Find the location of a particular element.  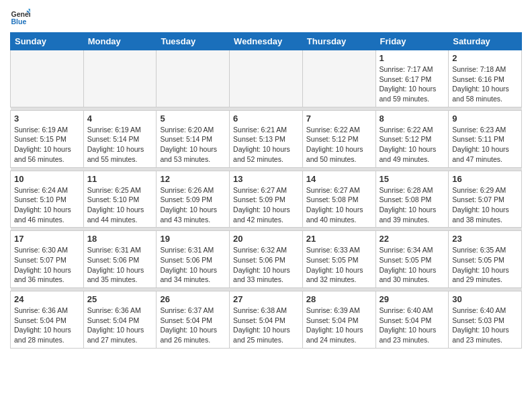

day-info: Sunrise: 6:30 AM Sunset: 5:07 PM Dayligh… is located at coordinates (47, 265).